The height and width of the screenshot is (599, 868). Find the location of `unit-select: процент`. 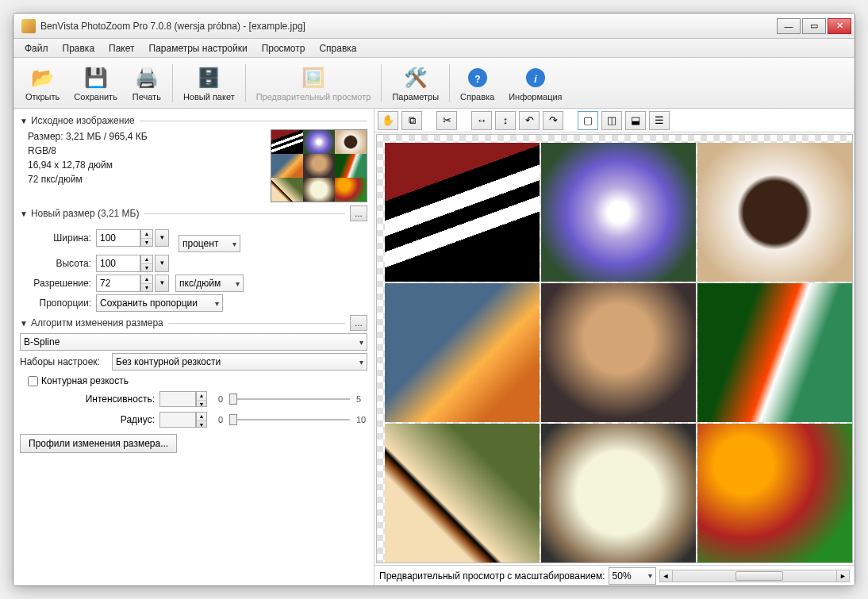

unit-select: процент is located at coordinates (209, 244).